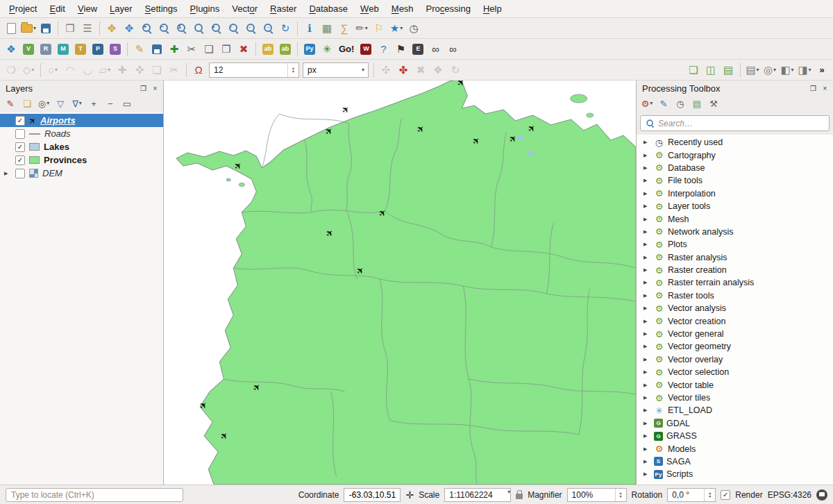 This screenshot has width=833, height=504. I want to click on add-mesh-layer: M, so click(63, 49).